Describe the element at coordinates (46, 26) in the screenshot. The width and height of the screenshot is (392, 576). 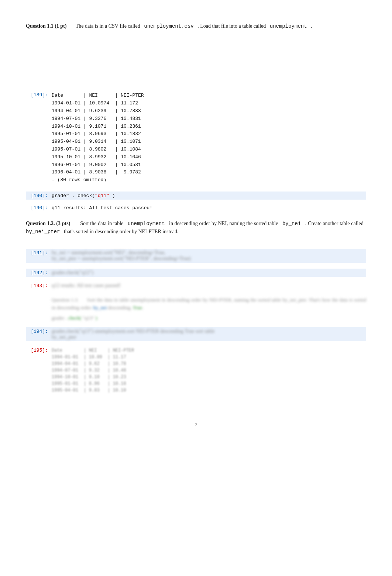
I see `question-1-1-label: Question 1.1 (1 pt)` at that location.